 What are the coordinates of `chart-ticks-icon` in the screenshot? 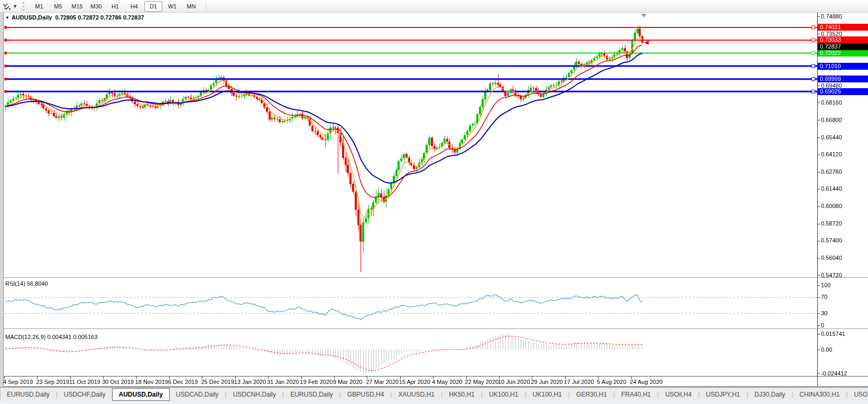 It's located at (7, 6).